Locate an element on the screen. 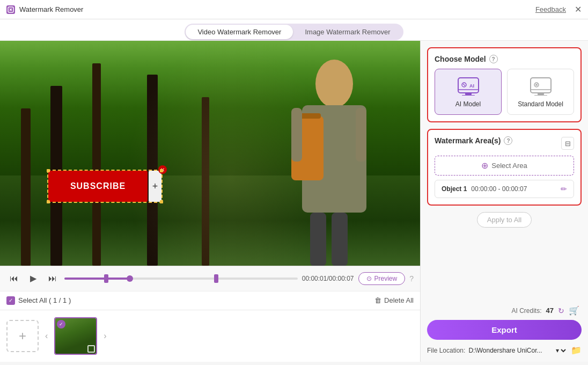 The image size is (588, 365). watermark-plus-icon: + is located at coordinates (155, 186).